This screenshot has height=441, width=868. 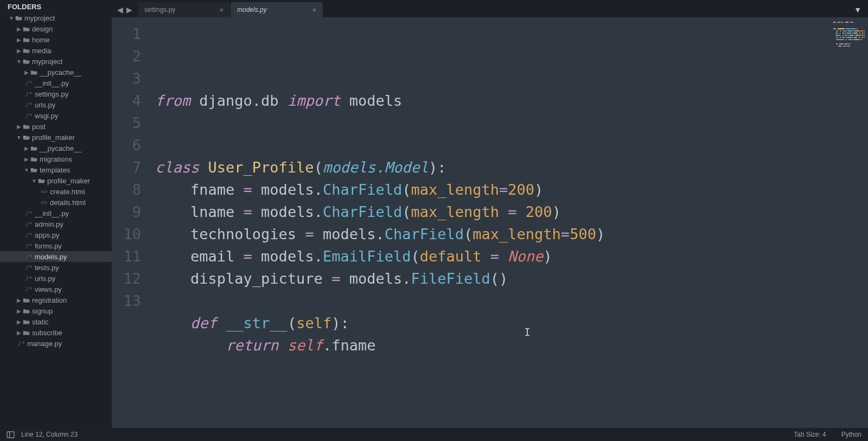 What do you see at coordinates (56, 94) in the screenshot?
I see `file-item: /*settings.py` at bounding box center [56, 94].